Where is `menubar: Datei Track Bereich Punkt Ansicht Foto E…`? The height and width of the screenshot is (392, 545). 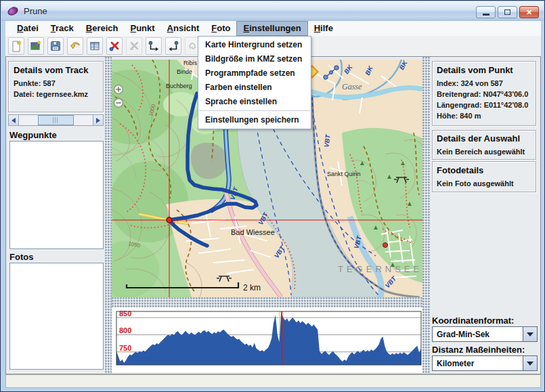
menubar: Datei Track Bereich Punkt Ansicht Foto E… is located at coordinates (274, 28).